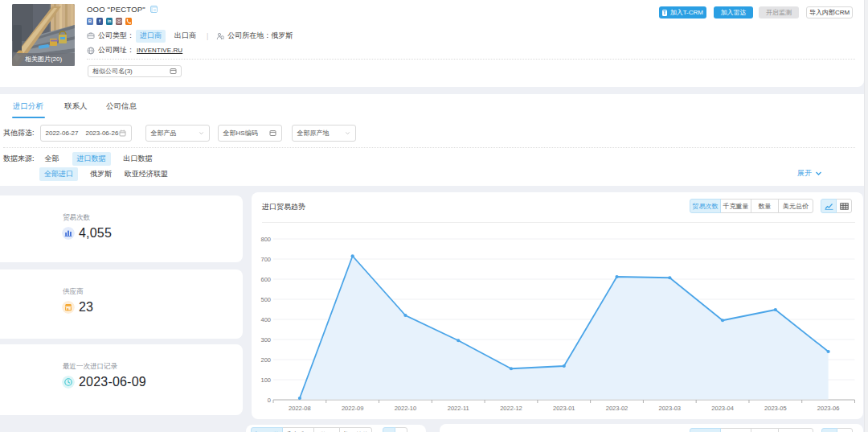  I want to click on region-eaeu: 欧亚经济联盟, so click(146, 174).